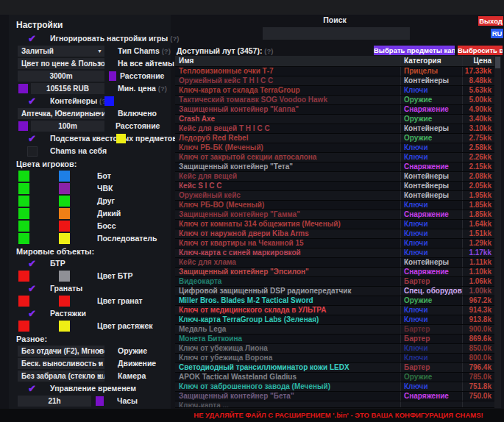 This screenshot has width=504, height=422. What do you see at coordinates (335, 196) in the screenshot?
I see `table-row: Оружейный кейсКонтейнеры1.95kk` at bounding box center [335, 196].